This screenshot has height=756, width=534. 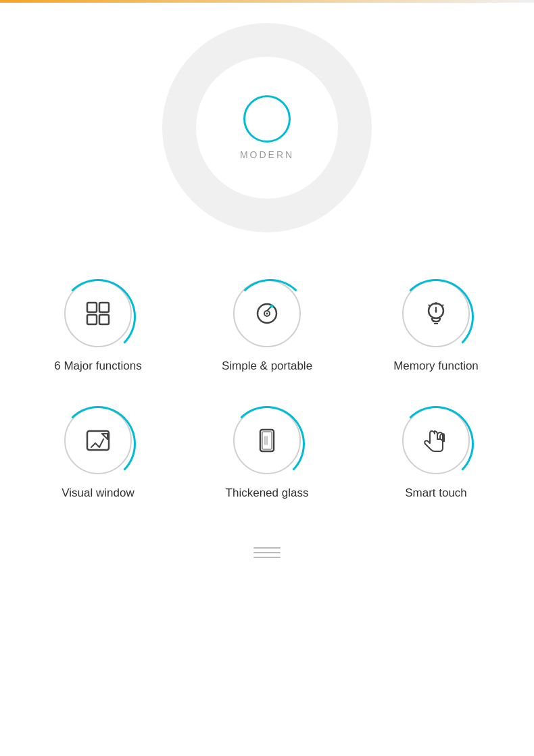 I want to click on dial-icon, so click(x=267, y=313).